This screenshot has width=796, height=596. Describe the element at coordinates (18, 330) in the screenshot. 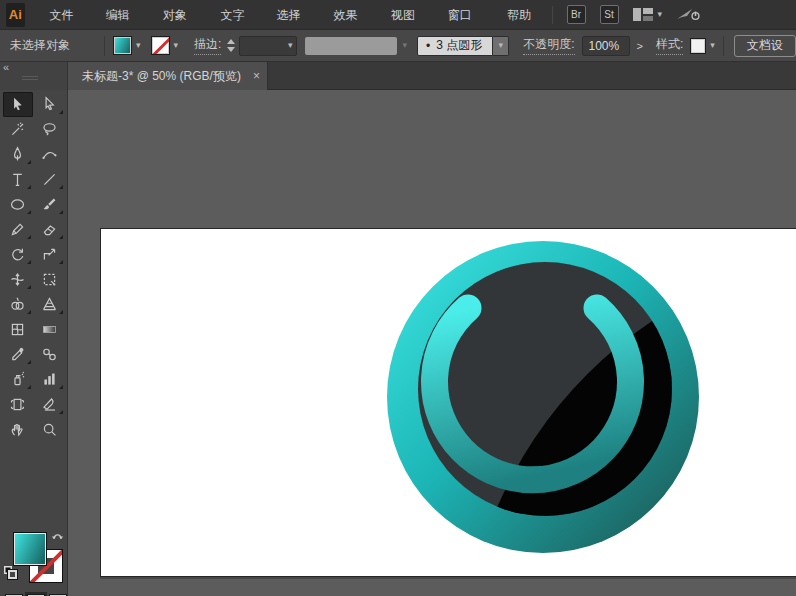

I see `mesh-tool` at that location.